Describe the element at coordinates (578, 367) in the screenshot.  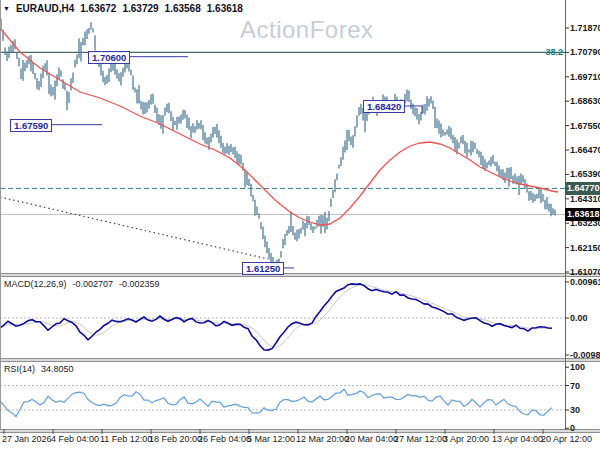
I see `rsi-axis-label: 100` at that location.